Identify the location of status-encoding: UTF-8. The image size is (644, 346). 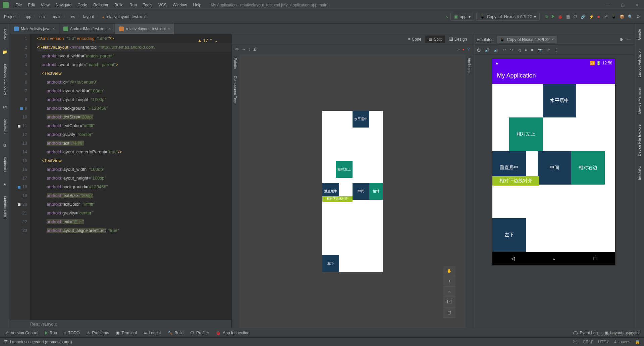
(604, 342).